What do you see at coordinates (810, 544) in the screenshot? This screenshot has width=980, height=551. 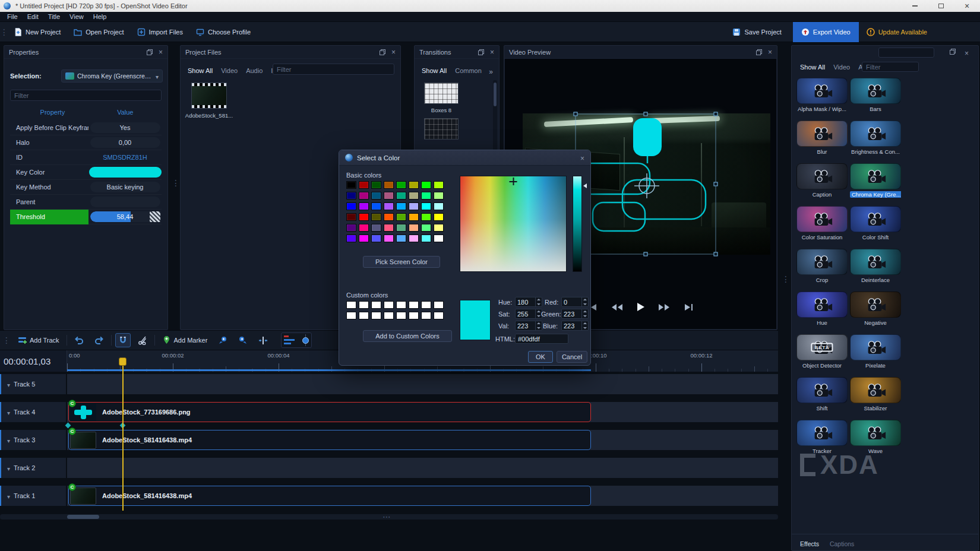 I see `panel-tab-effects: Effects` at bounding box center [810, 544].